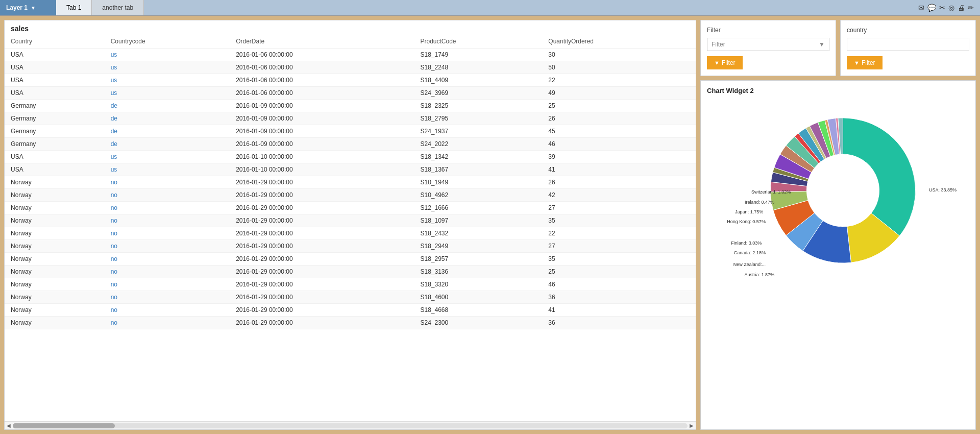 Image resolution: width=980 pixels, height=434 pixels. Describe the element at coordinates (350, 170) in the screenshot. I see `table-row: USAus2016-01-10 00:00:00S18_136741` at that location.